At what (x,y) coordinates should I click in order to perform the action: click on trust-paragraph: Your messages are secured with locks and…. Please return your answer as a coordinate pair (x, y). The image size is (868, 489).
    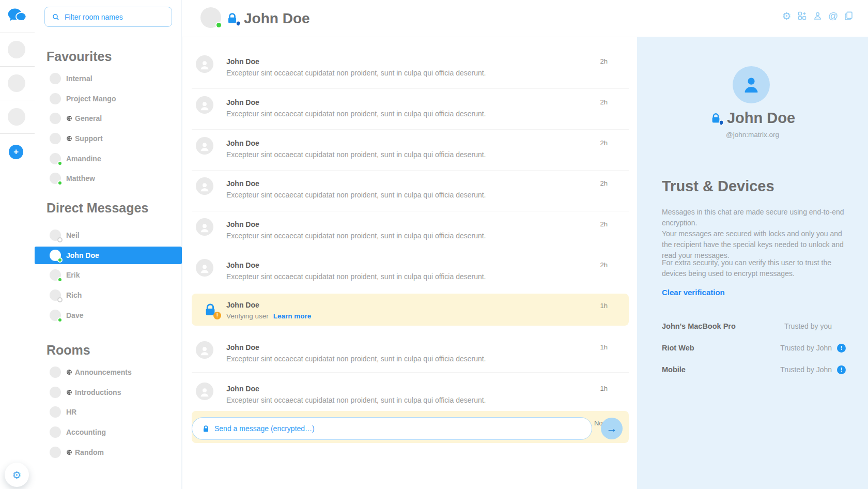
    Looking at the image, I should click on (754, 245).